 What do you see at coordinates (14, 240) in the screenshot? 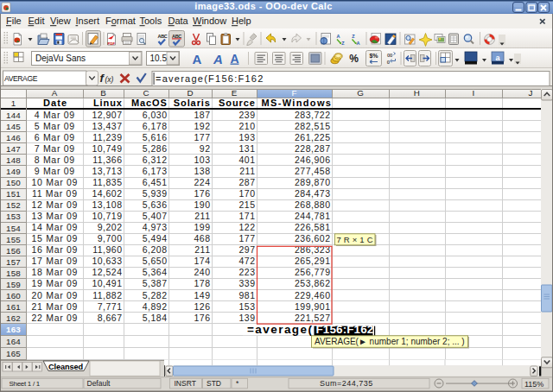
I see `svg-text: 155` at bounding box center [14, 240].